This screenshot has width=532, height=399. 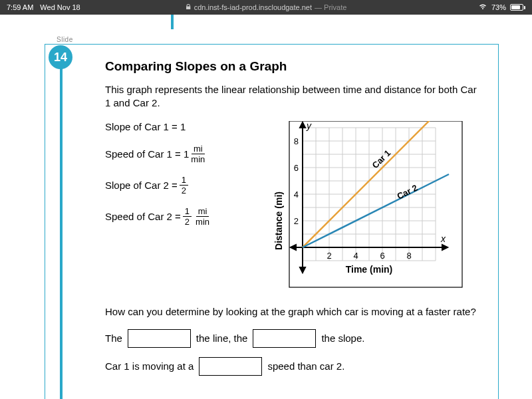 What do you see at coordinates (309, 126) in the screenshot?
I see `y-axis-var: y` at bounding box center [309, 126].